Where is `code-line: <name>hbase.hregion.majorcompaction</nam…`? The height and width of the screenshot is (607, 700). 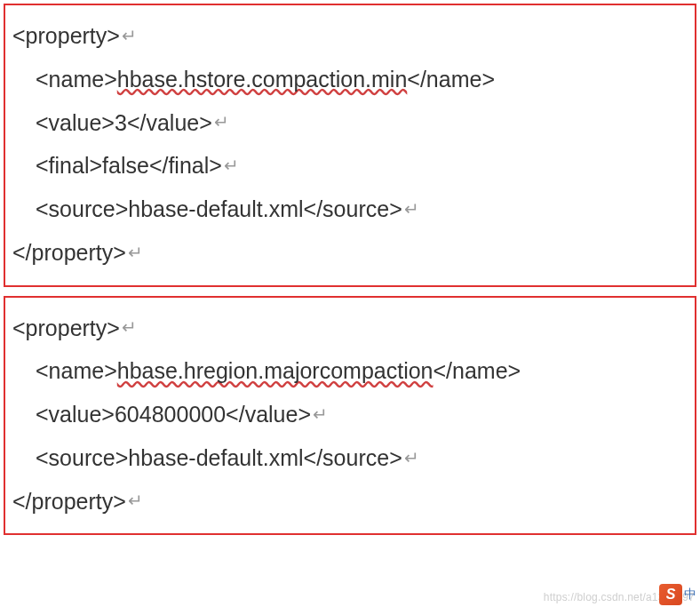
code-line: <name>hbase.hregion.majorcompaction</nam… is located at coordinates (350, 371).